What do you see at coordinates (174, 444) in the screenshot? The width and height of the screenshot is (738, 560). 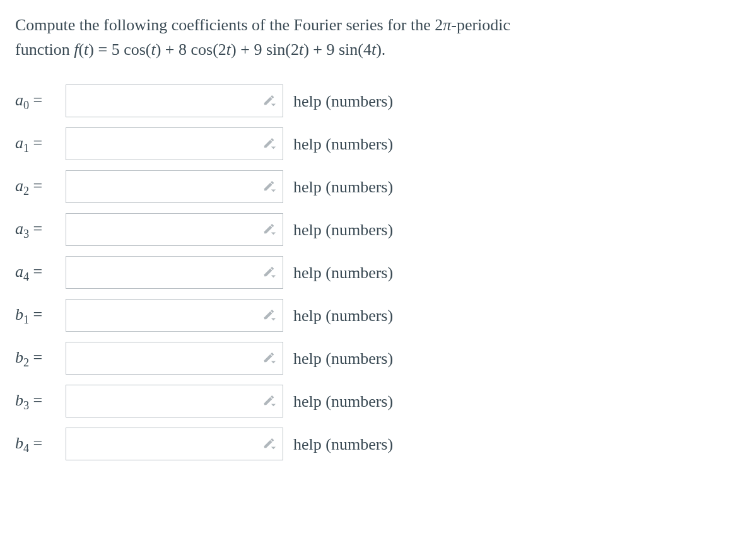 I see `answer-input-b4` at bounding box center [174, 444].